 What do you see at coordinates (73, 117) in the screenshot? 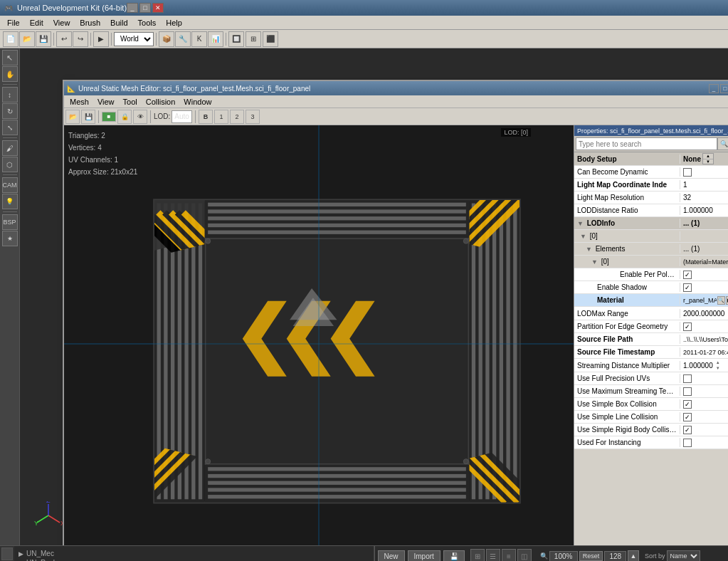
I see `sme-open-btn: 📂` at bounding box center [73, 117].